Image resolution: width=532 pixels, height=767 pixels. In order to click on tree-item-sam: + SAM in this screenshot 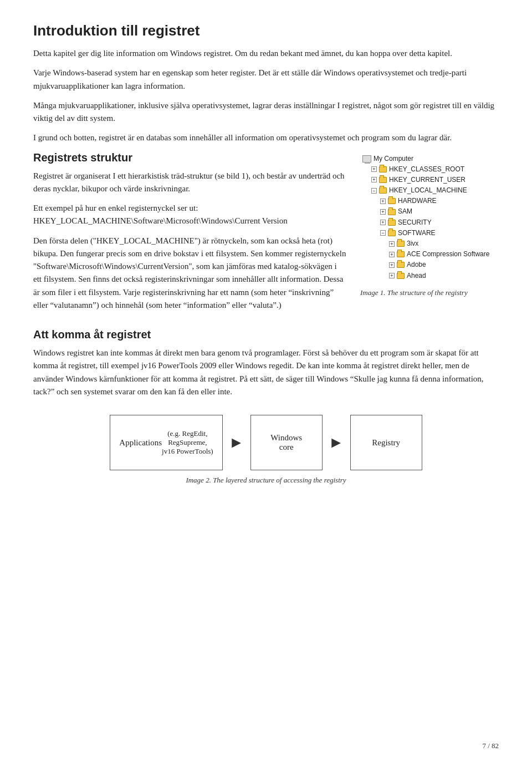, I will do `click(429, 212)`.